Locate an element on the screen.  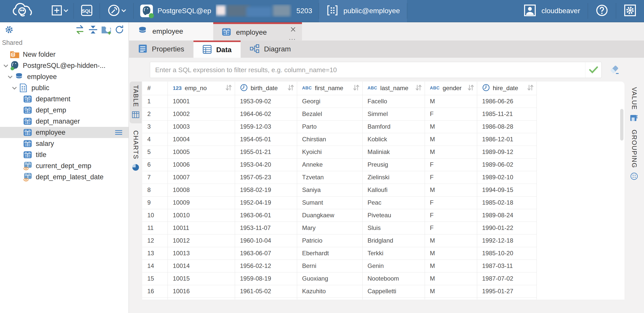
tree-item-menu-icon is located at coordinates (119, 133).